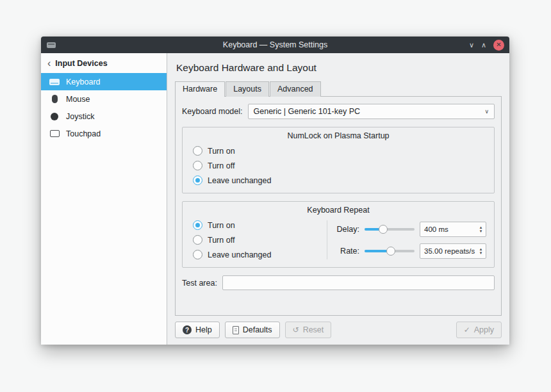  I want to click on mouse-icon, so click(54, 99).